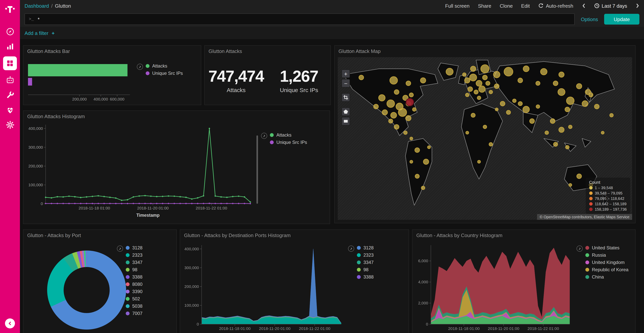  I want to click on sidebar-item-monitoring, so click(10, 110).